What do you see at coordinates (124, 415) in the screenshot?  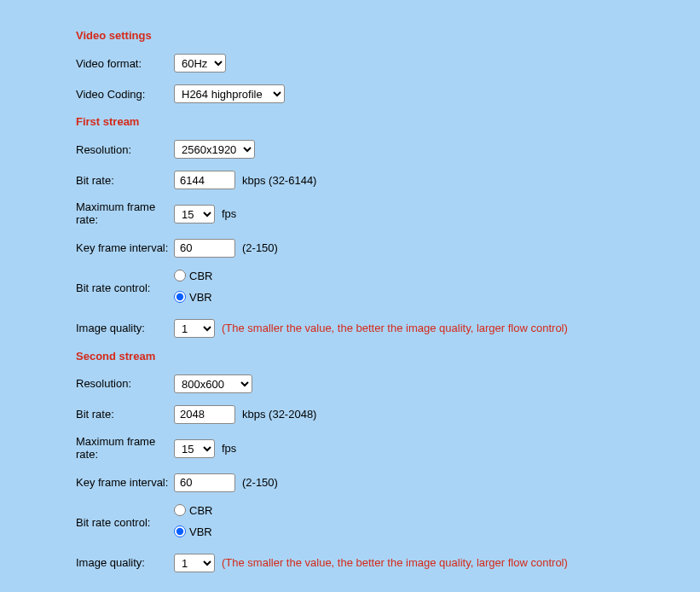 I see `label-s2-bitrate: Bit rate:` at bounding box center [124, 415].